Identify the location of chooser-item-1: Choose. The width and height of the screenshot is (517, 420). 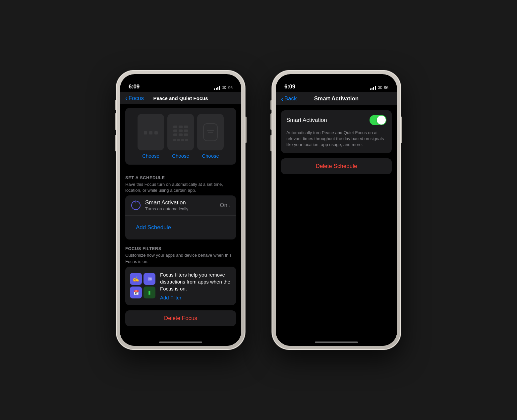
(151, 136).